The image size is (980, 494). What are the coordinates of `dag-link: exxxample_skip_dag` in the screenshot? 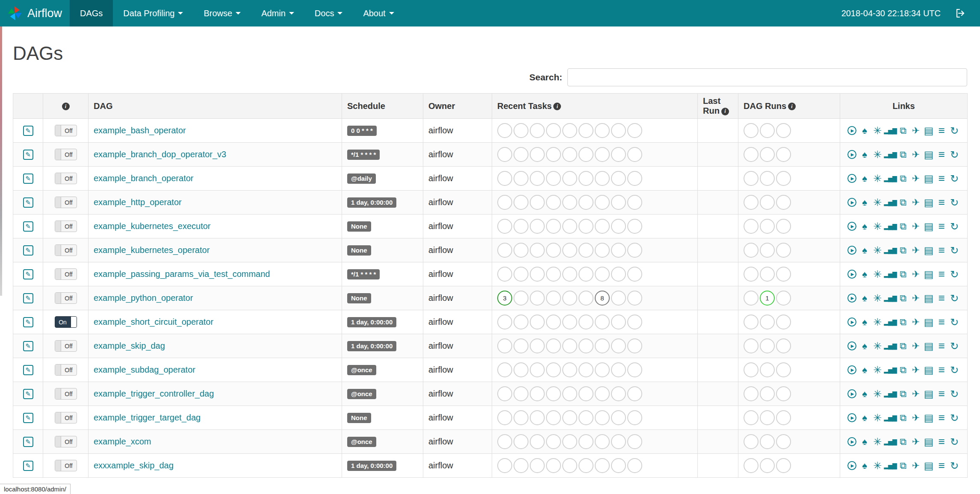 It's located at (133, 465).